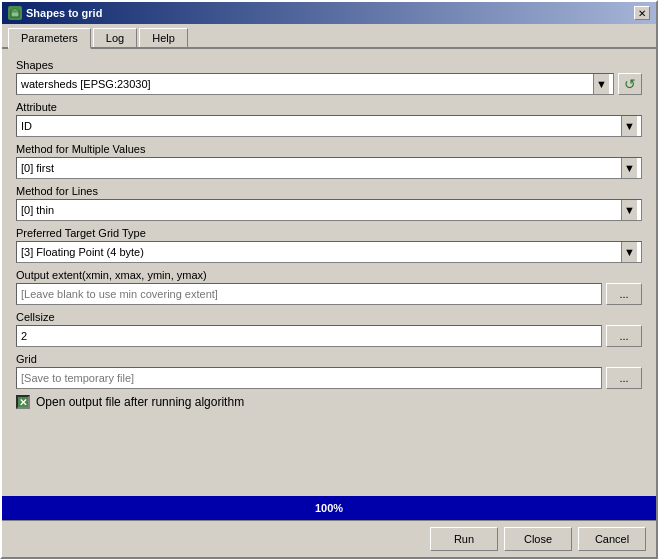 This screenshot has width=658, height=559. What do you see at coordinates (630, 84) in the screenshot?
I see `refresh-icon: ↺` at bounding box center [630, 84].